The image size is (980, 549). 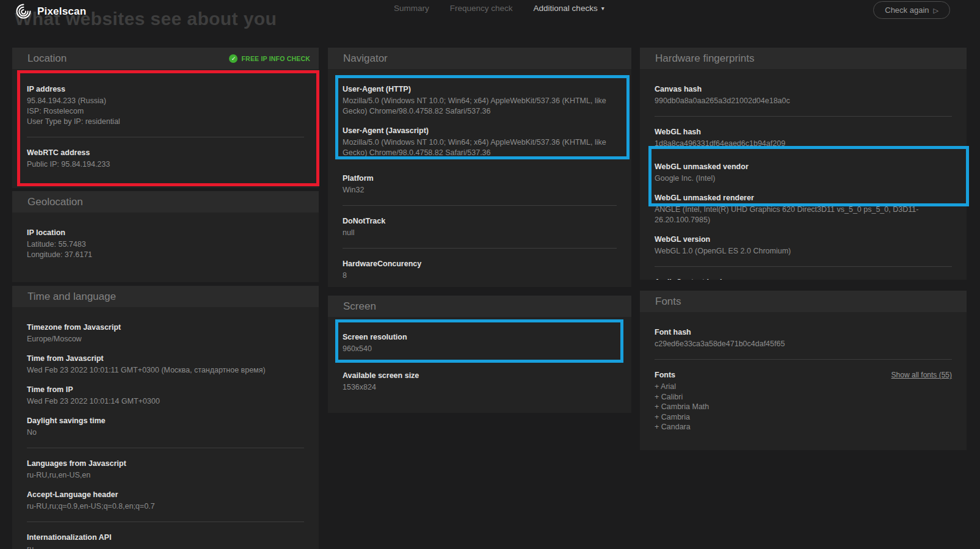 I want to click on field-value: ru, so click(x=165, y=547).